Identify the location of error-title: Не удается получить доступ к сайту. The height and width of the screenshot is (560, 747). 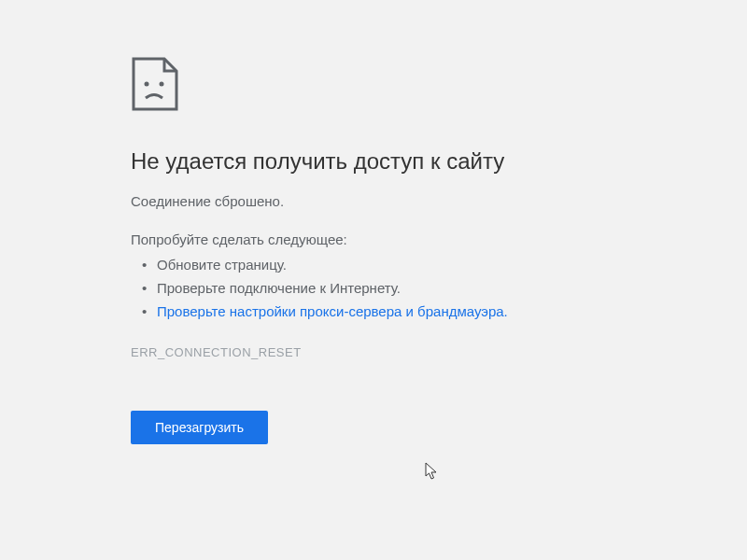
(345, 161).